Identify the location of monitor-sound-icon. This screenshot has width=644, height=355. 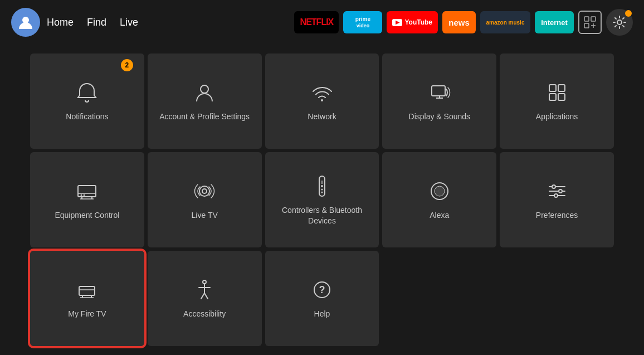
(440, 93).